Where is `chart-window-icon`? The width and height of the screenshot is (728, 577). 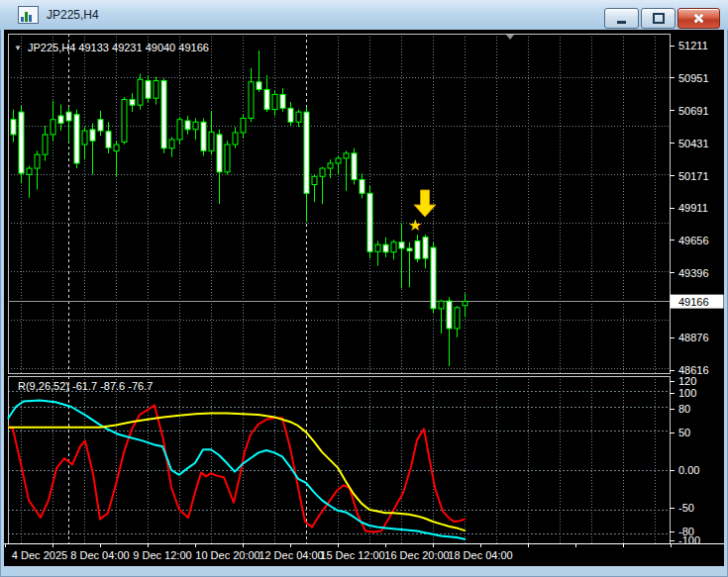 chart-window-icon is located at coordinates (28, 15).